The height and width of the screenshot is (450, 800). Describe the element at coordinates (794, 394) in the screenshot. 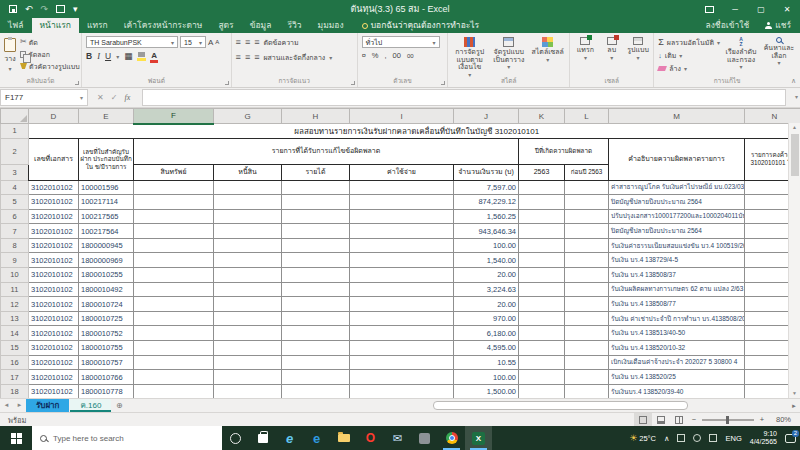

I see `scroll-down-arrow: ▼` at that location.